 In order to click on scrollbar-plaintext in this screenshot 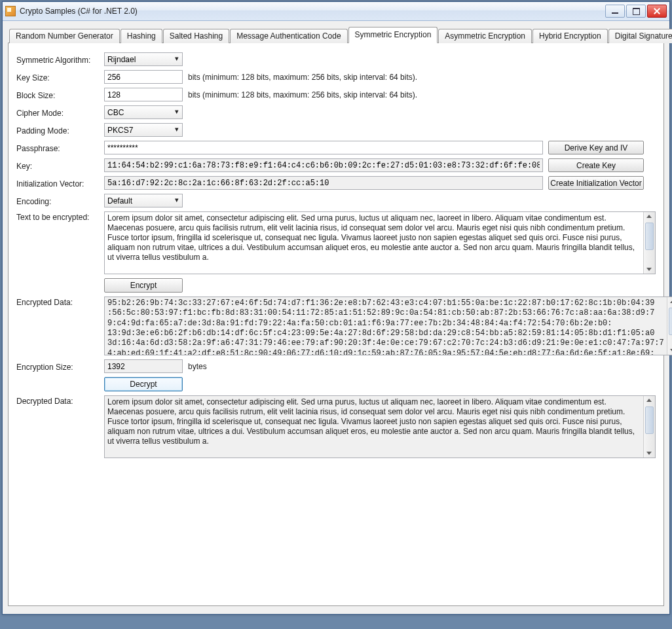, I will do `click(649, 243)`.